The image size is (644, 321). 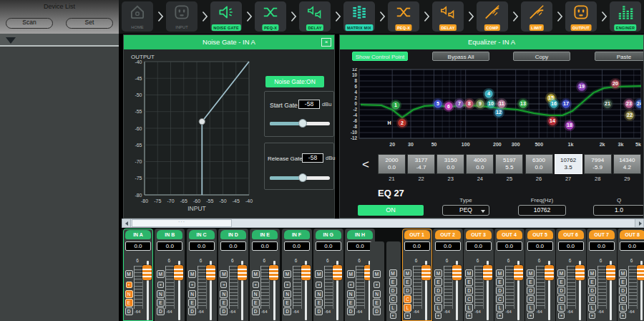 What do you see at coordinates (469, 104) in the screenshot?
I see `eq-point-8: 8` at bounding box center [469, 104].